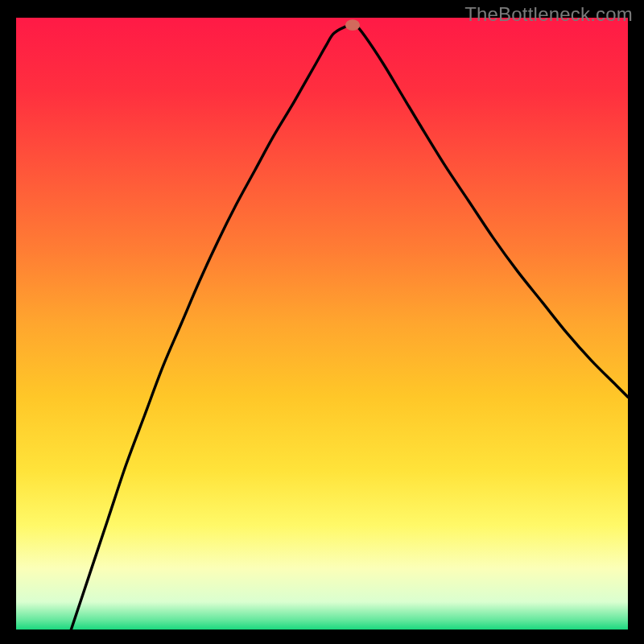  Describe the element at coordinates (353, 25) in the screenshot. I see `optimal-point-marker` at that location.